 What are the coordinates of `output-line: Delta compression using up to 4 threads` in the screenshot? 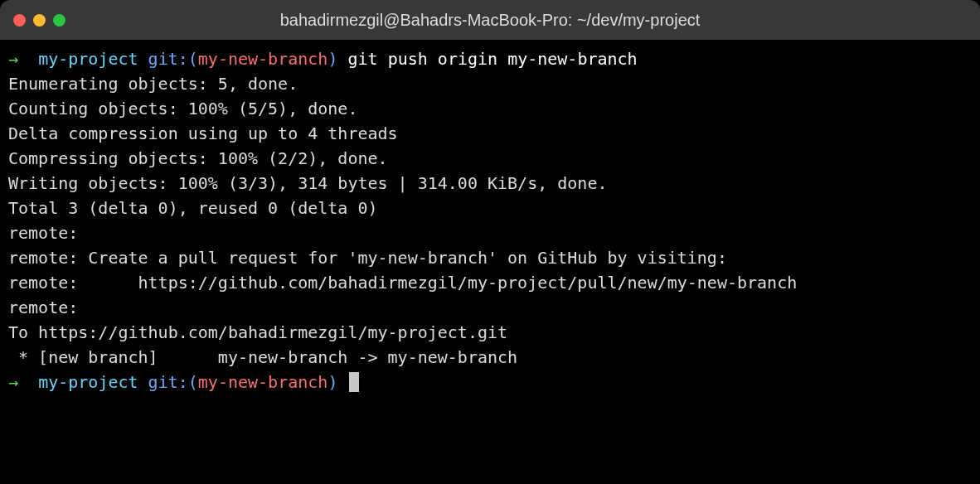 It's located at (490, 133).